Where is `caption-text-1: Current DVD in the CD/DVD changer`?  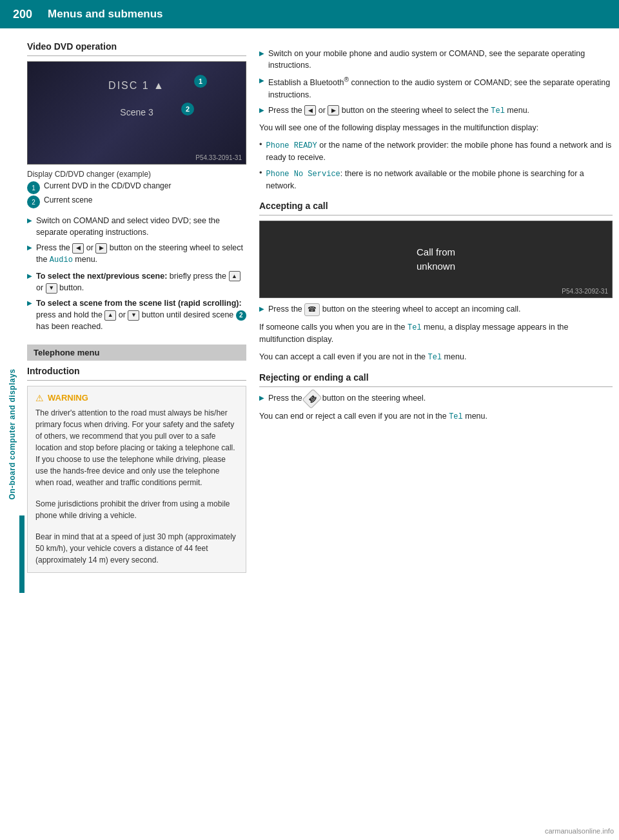
caption-text-1: Current DVD in the CD/DVD changer is located at coordinates (107, 186).